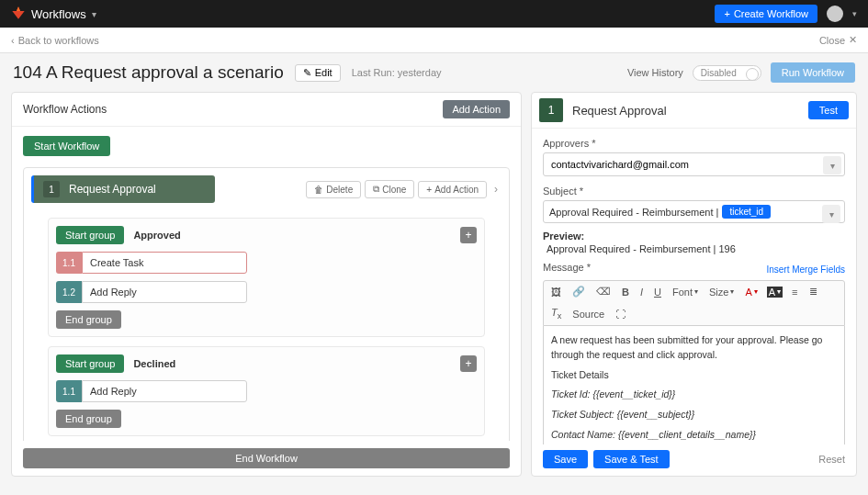 This screenshot has height=495, width=868. I want to click on bold-button: B, so click(626, 292).